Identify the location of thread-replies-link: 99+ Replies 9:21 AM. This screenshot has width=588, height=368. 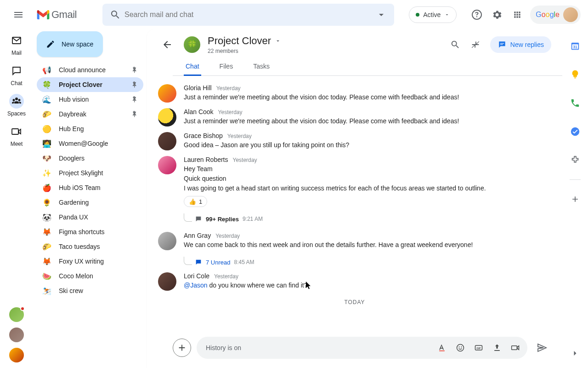
(368, 219).